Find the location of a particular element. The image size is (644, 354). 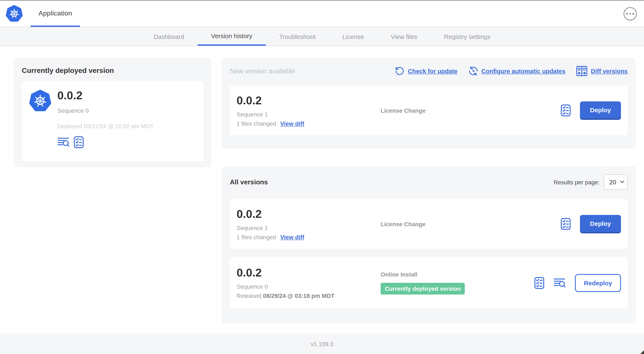

auto-update-clock-icon is located at coordinates (473, 71).